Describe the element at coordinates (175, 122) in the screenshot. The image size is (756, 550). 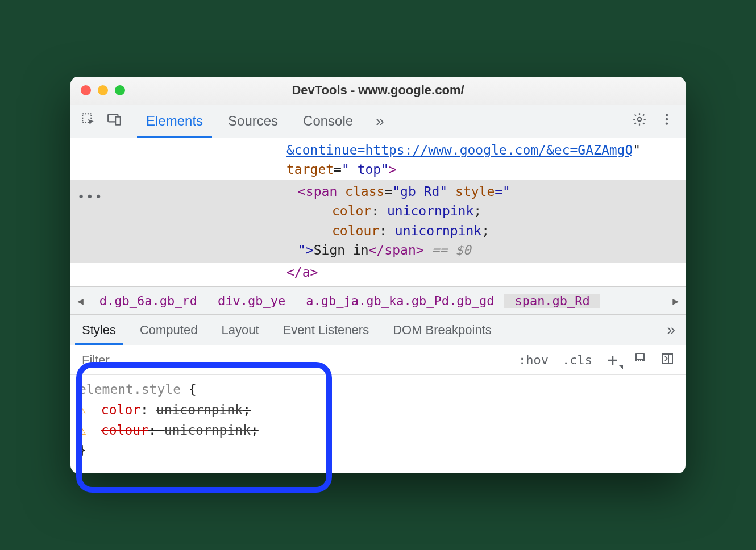
I see `tab-elements: Elements` at that location.